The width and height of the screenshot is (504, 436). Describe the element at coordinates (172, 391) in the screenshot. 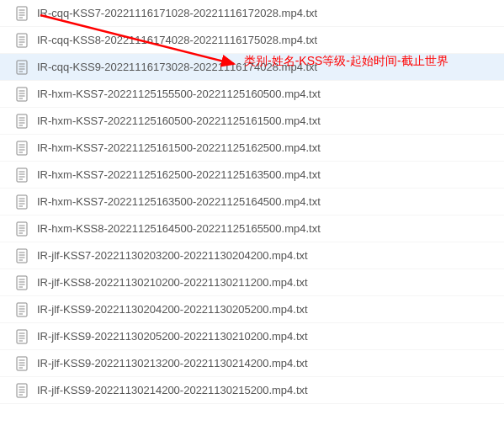

I see `file-name-label: IR-jlf-KSS9-20221130214200-2022113021520…` at that location.